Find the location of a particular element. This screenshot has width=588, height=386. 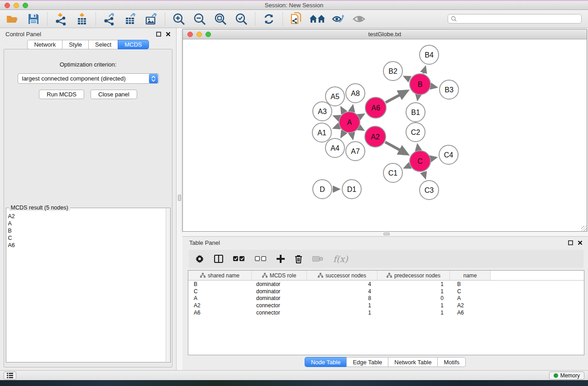

zoom-fit-button is located at coordinates (220, 19).